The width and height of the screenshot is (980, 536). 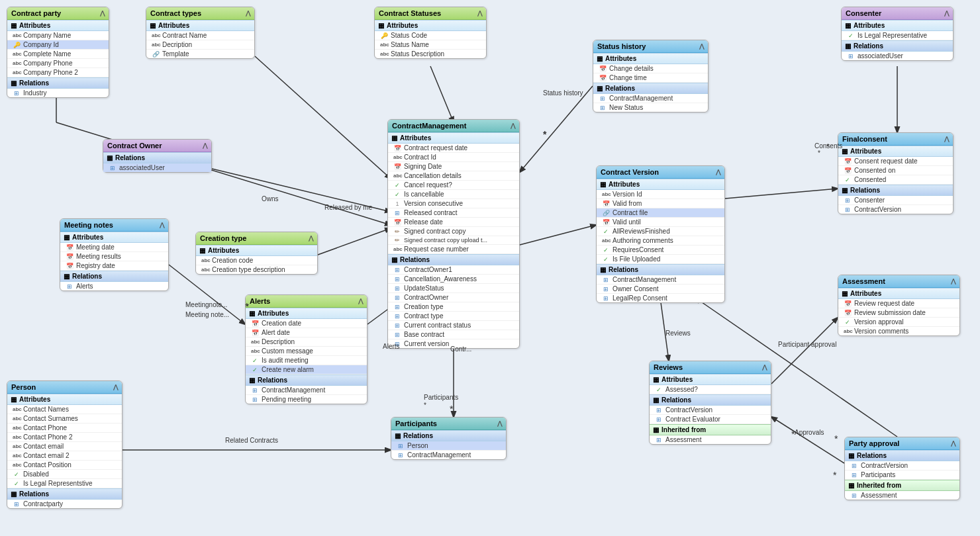 I want to click on label-released-by-me: Released by me, so click(x=348, y=208).